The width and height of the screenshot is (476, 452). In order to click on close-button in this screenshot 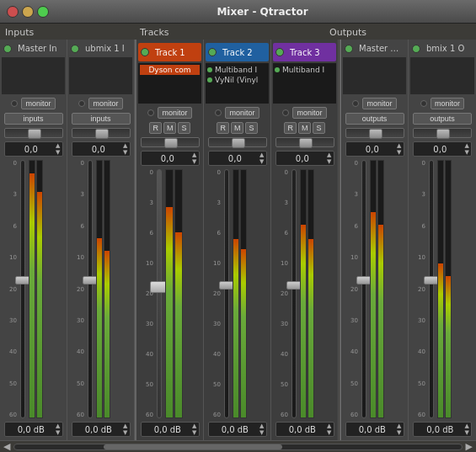, I will do `click(13, 12)`.